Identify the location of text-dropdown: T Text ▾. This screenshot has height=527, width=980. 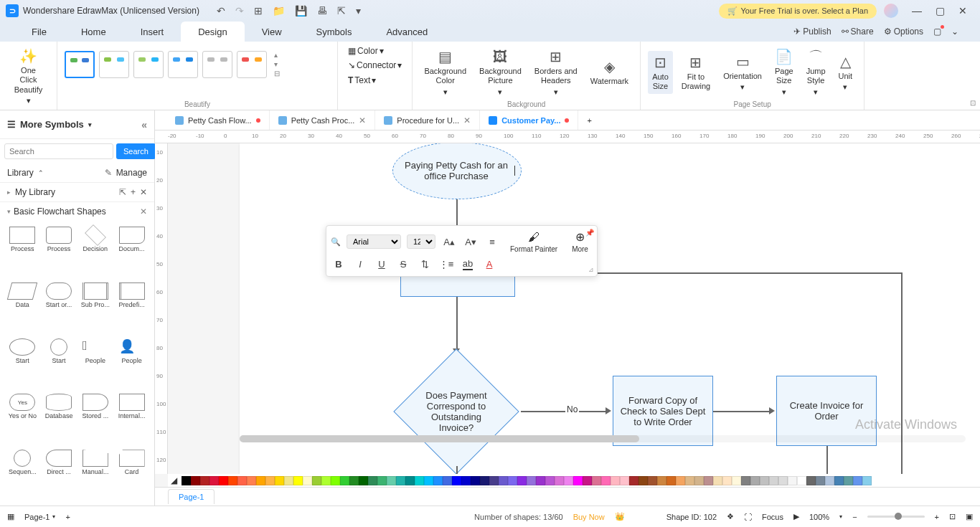
(362, 80).